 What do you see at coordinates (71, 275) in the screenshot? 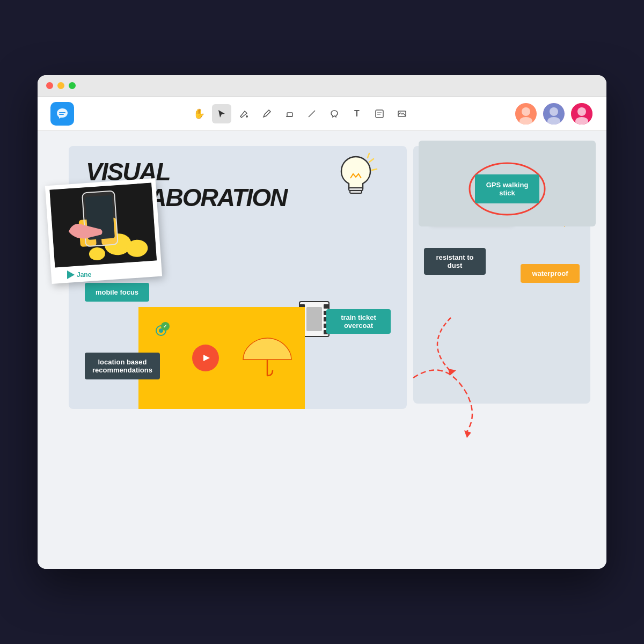
I see `jane-cursor-arrow` at bounding box center [71, 275].